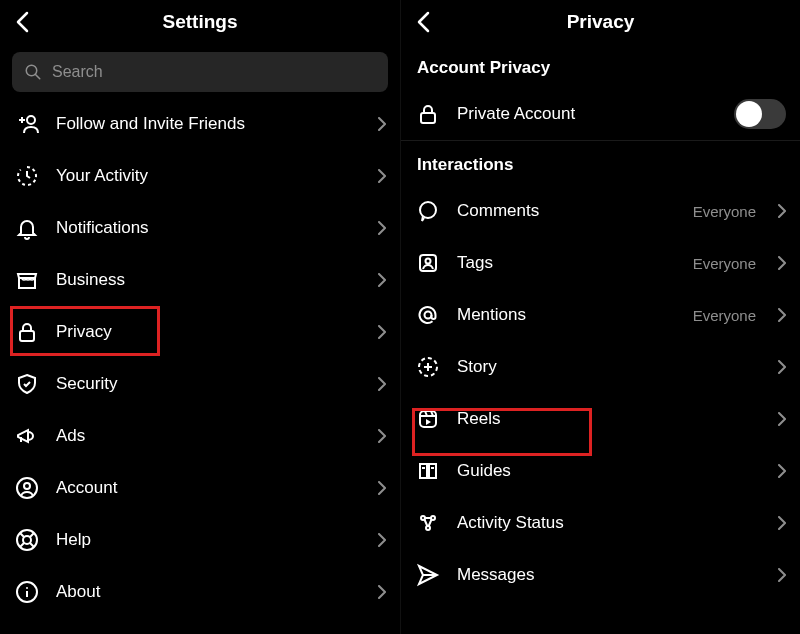 The image size is (800, 634). I want to click on settings-item-help: Help, so click(200, 540).